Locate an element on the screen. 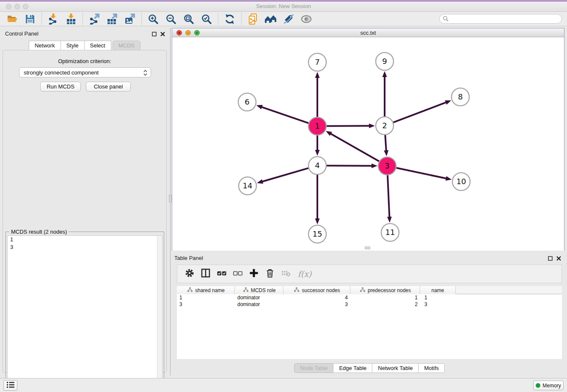  node-7: 7 is located at coordinates (317, 62).